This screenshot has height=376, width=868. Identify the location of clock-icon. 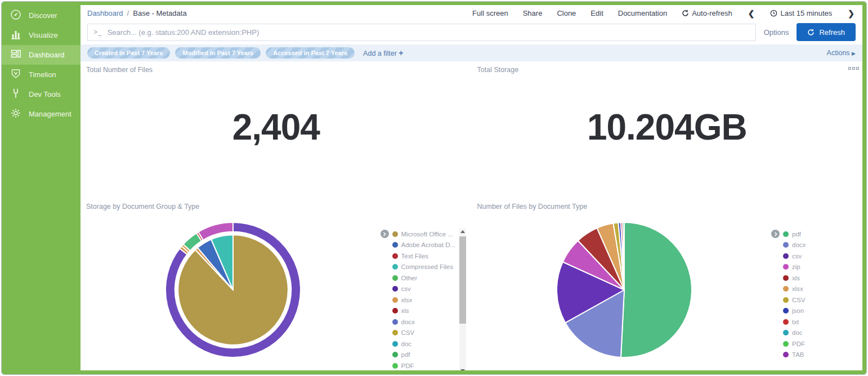
(773, 14).